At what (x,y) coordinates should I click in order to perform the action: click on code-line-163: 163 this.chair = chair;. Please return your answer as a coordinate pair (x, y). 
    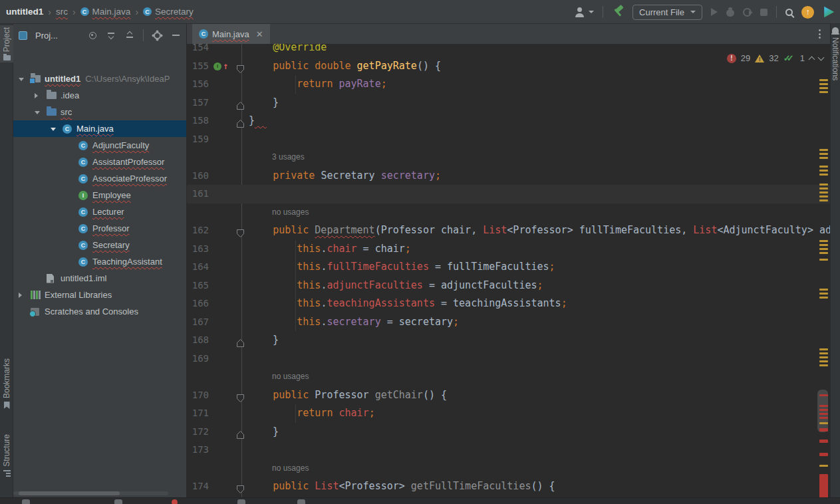
    Looking at the image, I should click on (508, 249).